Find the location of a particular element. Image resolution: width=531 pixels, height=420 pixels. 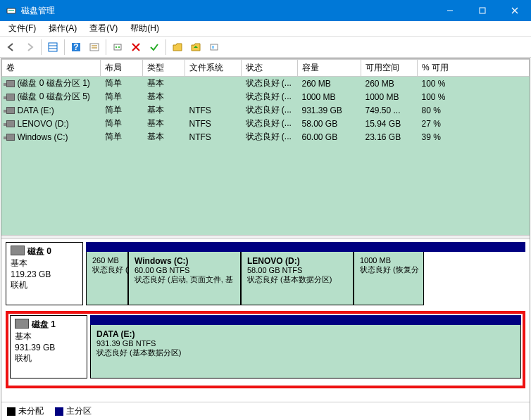

check-icon is located at coordinates (154, 47).